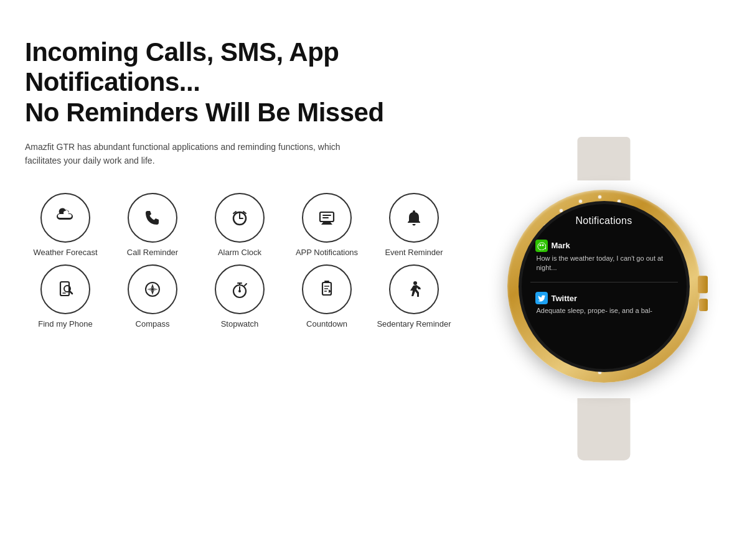 This screenshot has width=747, height=560. I want to click on call-icon, so click(153, 218).